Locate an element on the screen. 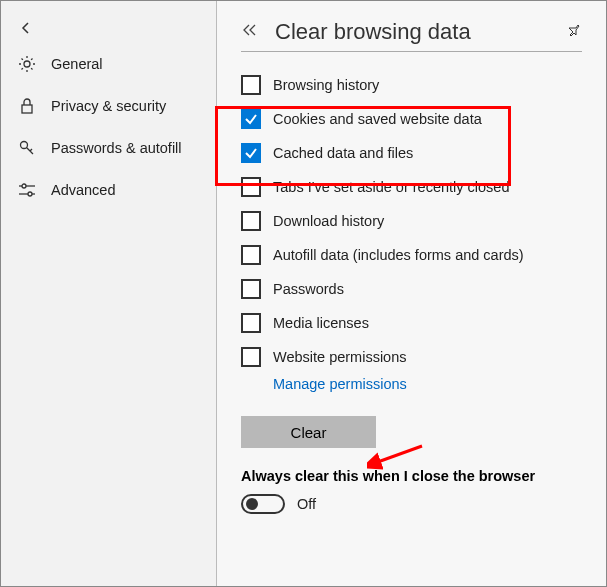 This screenshot has height=587, width=607. checkbox-browsing-history is located at coordinates (251, 85).